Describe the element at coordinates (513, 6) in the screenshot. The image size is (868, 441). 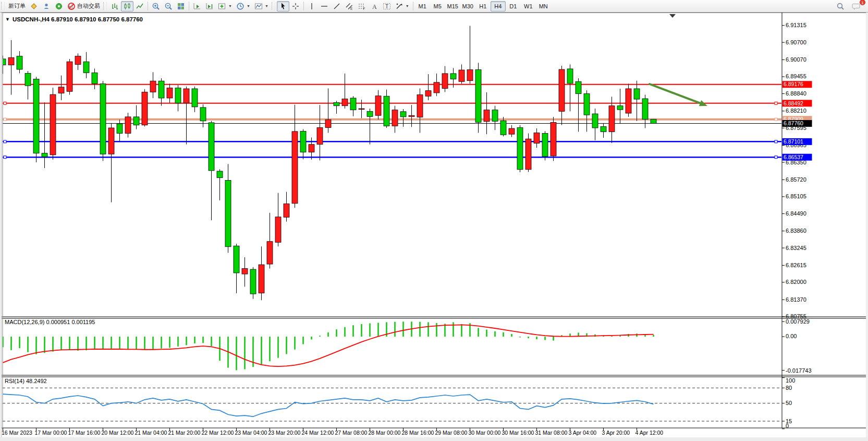
I see `timeframe-button-D1: D1` at that location.